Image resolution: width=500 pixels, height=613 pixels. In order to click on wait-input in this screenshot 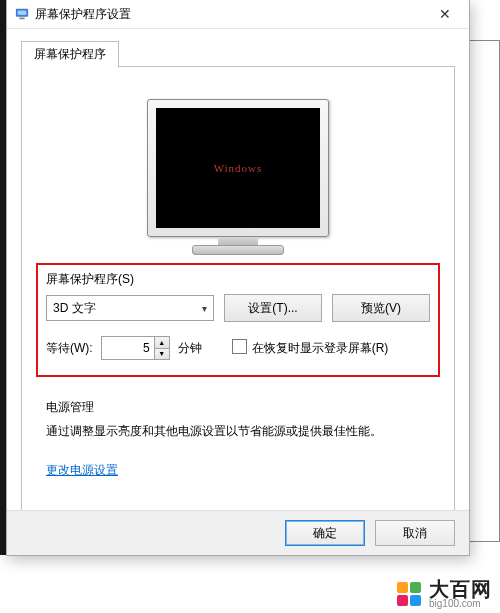, I will do `click(128, 348)`.